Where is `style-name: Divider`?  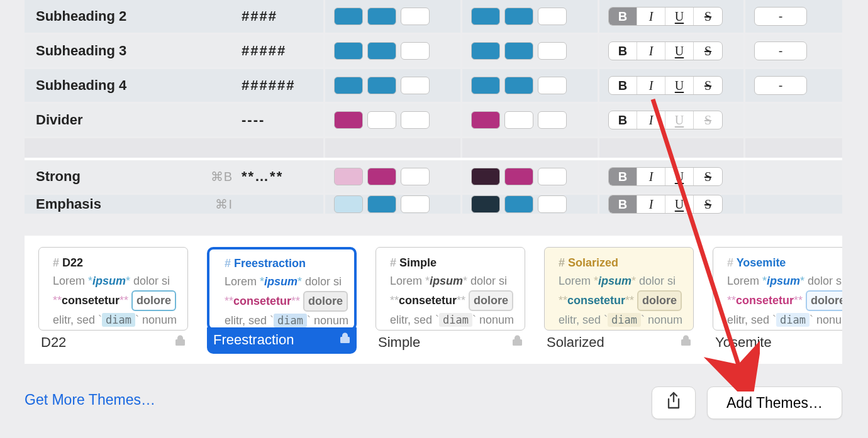 style-name: Divider is located at coordinates (59, 120).